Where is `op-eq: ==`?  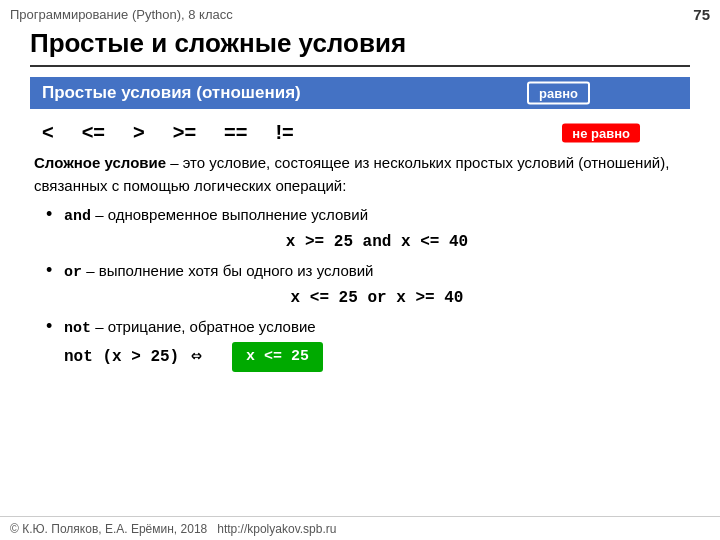
op-eq: == is located at coordinates (236, 132).